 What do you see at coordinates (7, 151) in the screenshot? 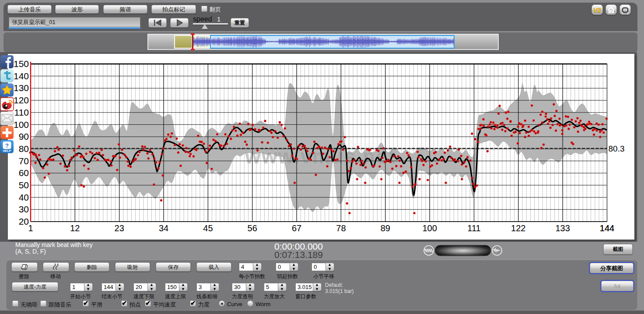
I see `svg-text: HELP` at bounding box center [7, 151].